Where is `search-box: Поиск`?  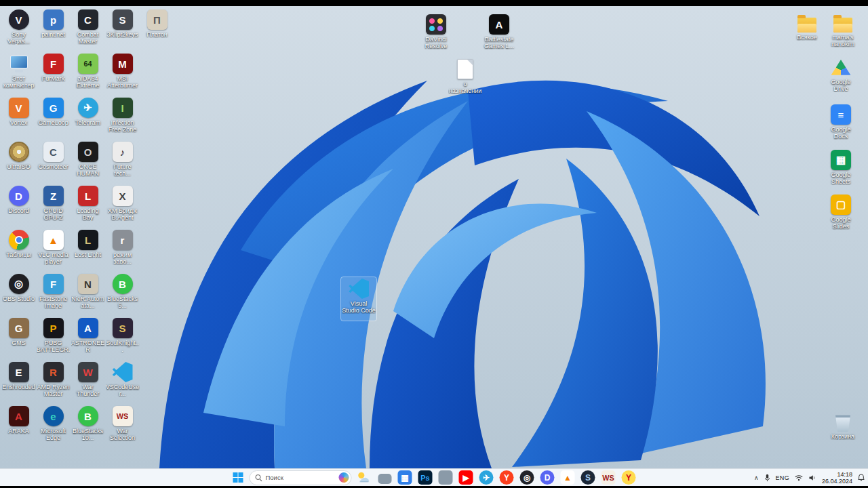
search-box: Поиск is located at coordinates (301, 478).